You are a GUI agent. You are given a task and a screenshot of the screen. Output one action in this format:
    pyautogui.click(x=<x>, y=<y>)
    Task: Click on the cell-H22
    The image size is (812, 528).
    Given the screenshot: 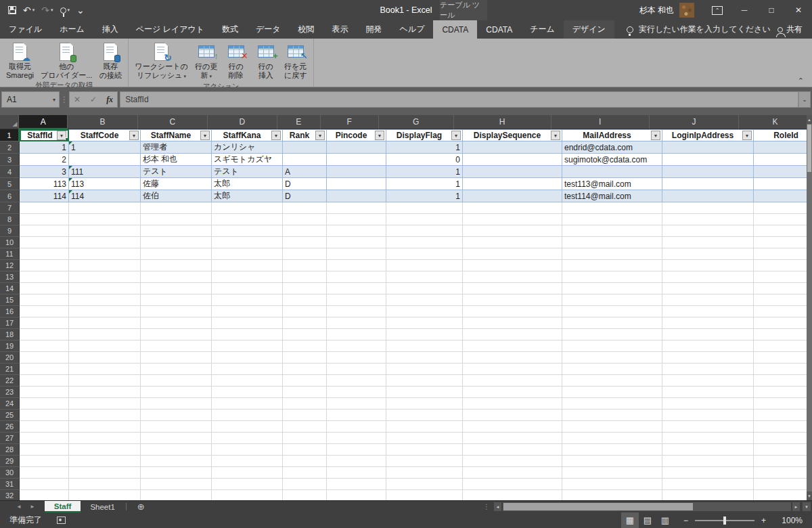 What is the action you would take?
    pyautogui.click(x=513, y=380)
    